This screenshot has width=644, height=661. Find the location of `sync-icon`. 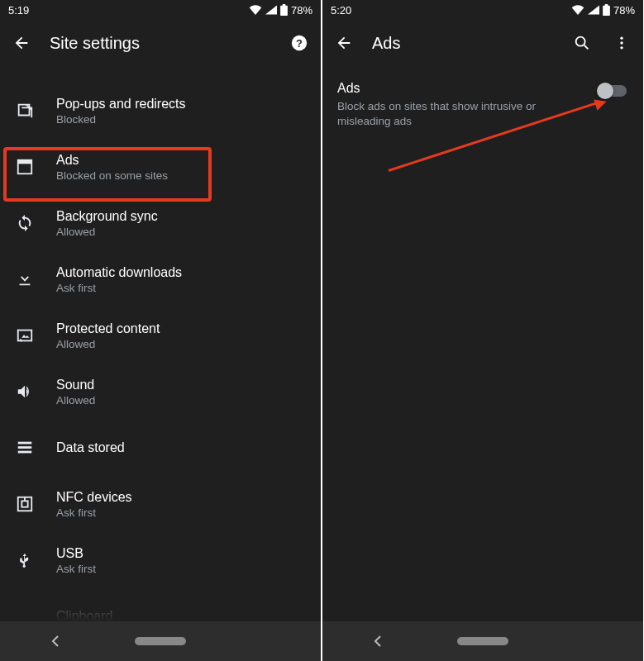

sync-icon is located at coordinates (25, 223).